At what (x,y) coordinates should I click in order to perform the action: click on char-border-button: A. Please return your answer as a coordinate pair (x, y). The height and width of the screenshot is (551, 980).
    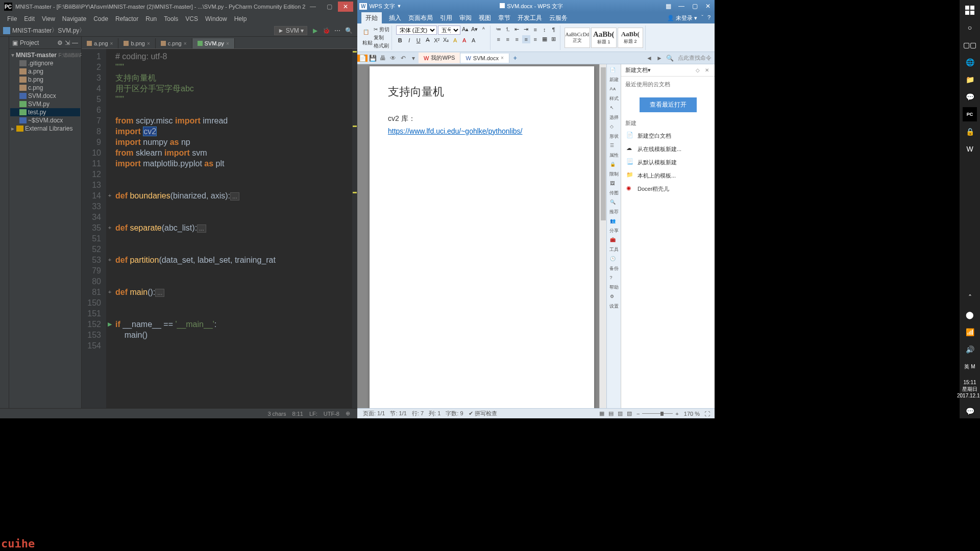
    Looking at the image, I should click on (474, 40).